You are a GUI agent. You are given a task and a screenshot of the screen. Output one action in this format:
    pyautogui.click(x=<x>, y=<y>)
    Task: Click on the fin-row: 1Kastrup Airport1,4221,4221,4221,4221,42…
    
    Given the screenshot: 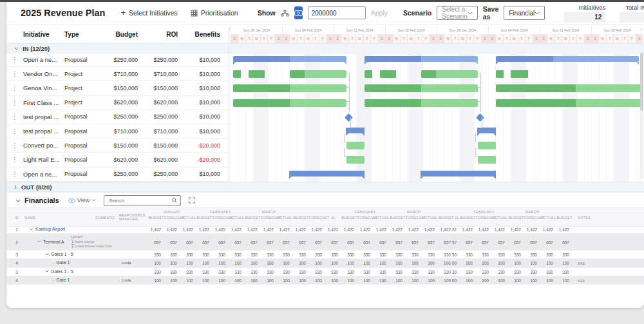 What is the action you would take?
    pyautogui.click(x=325, y=229)
    